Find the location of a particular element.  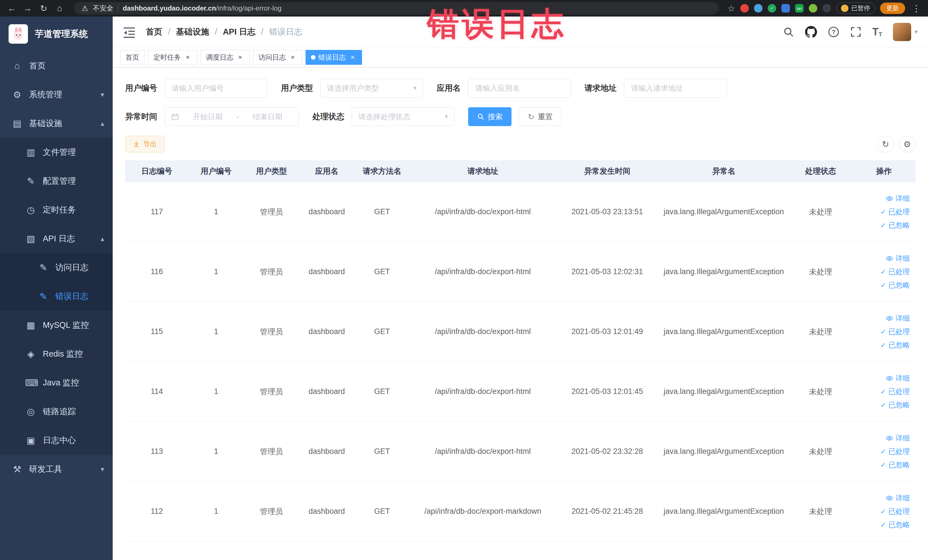

sidebar-item-system-mgmt: ⚙ 系统管理 ▾ is located at coordinates (56, 95).